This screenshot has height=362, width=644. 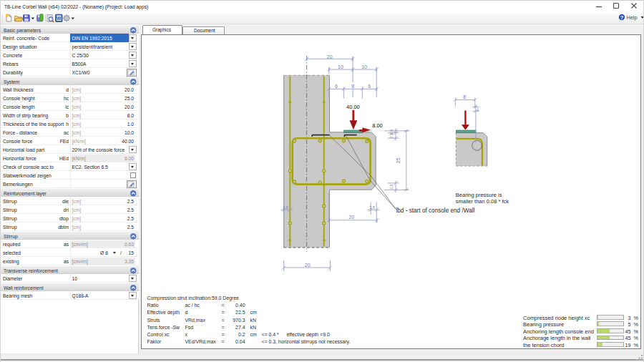 What do you see at coordinates (482, 202) in the screenshot?
I see `svg-text: smaller than 0.08 * fck` at bounding box center [482, 202].